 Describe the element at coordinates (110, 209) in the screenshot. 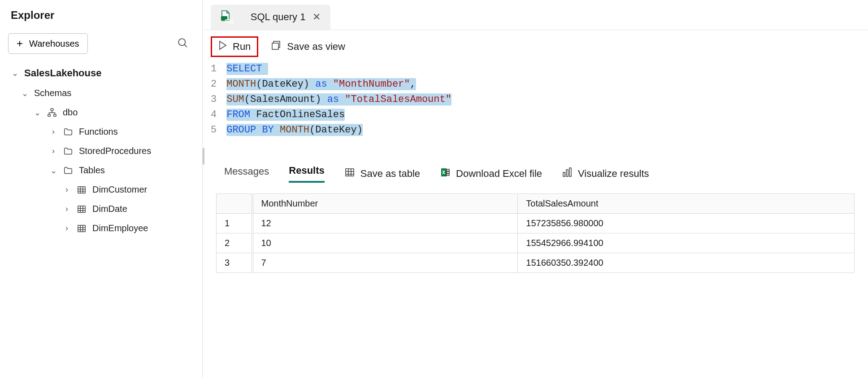

I see `tree-label: DimDate` at that location.